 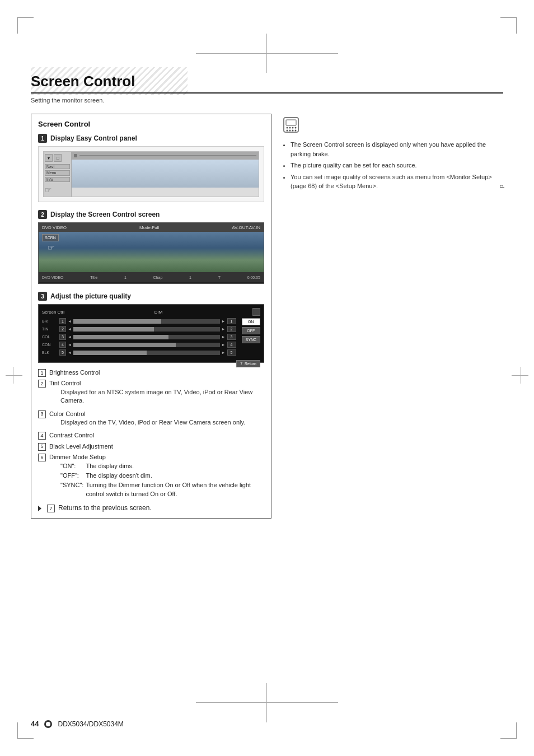 I want to click on list-num-3: 3, so click(x=42, y=414).